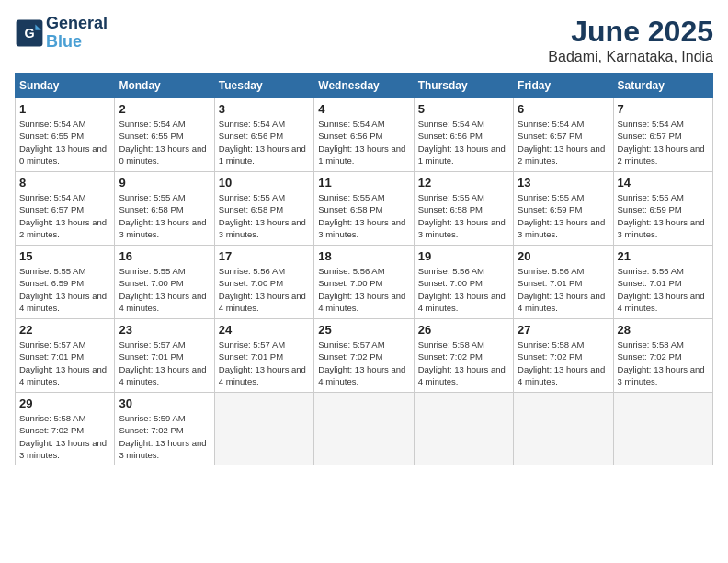 This screenshot has height=563, width=728. Describe the element at coordinates (364, 282) in the screenshot. I see `calendar-cell: 18 Sunrise: 5:56 AM Sunset: 7:00 PM Dayl…` at that location.